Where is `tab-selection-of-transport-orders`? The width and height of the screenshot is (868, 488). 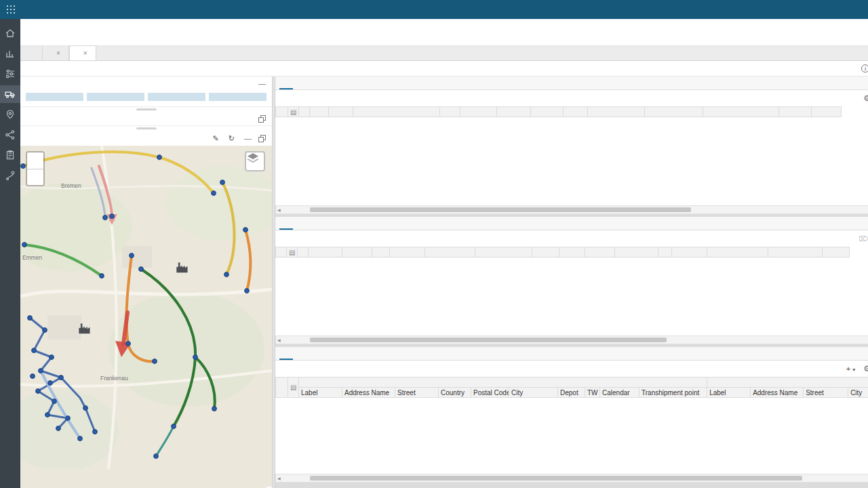
tab-selection-of-transport-orders is located at coordinates (34, 53).